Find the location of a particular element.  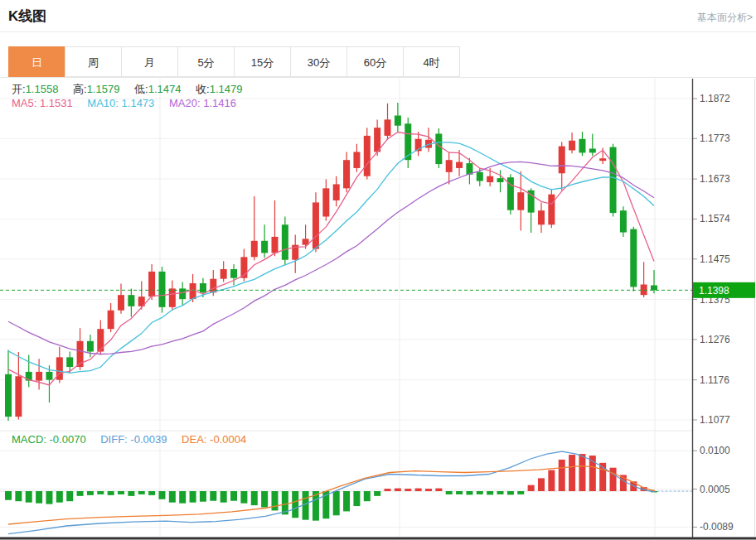

macd-value-readout: MACD: -0.0070 is located at coordinates (49, 439).